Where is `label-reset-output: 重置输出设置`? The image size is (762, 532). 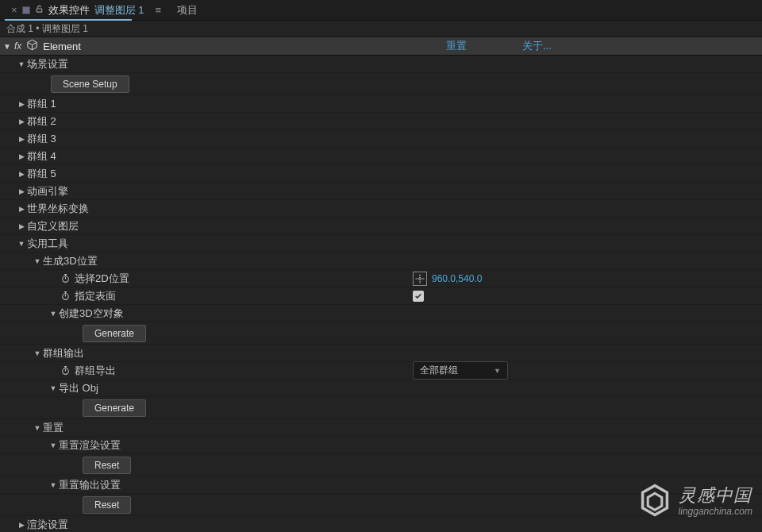
label-reset-output: 重置输出设置 is located at coordinates (90, 485).